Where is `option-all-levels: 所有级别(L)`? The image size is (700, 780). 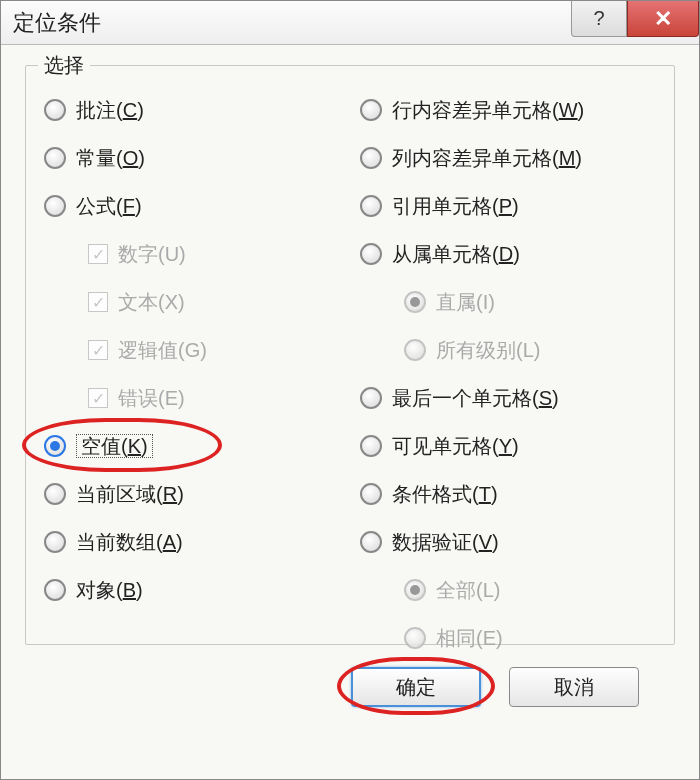
option-all-levels: 所有级别(L) is located at coordinates (508, 350).